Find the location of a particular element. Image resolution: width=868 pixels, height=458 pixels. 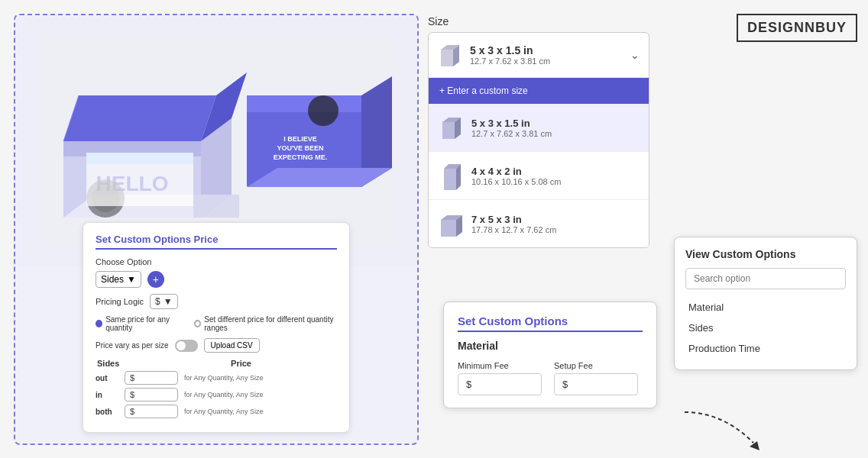

upload-csv-button: Upload CSV is located at coordinates (232, 345).